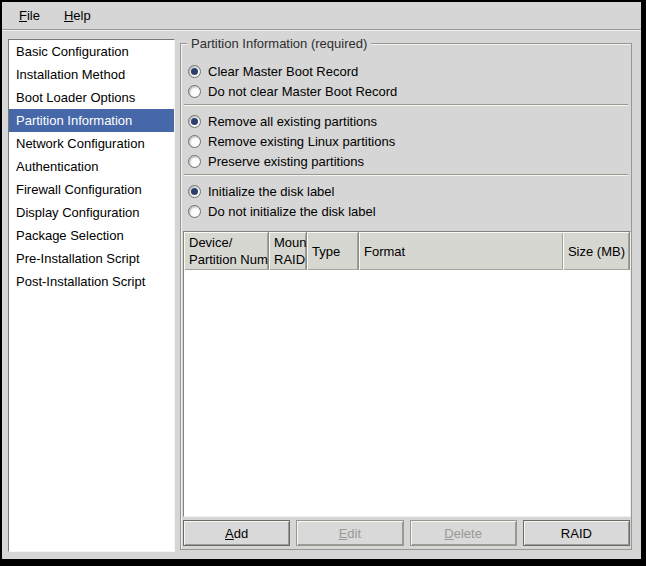 This screenshot has height=566, width=646. What do you see at coordinates (72, 52) in the screenshot?
I see `section-list-item-label: Basic Configuration` at bounding box center [72, 52].